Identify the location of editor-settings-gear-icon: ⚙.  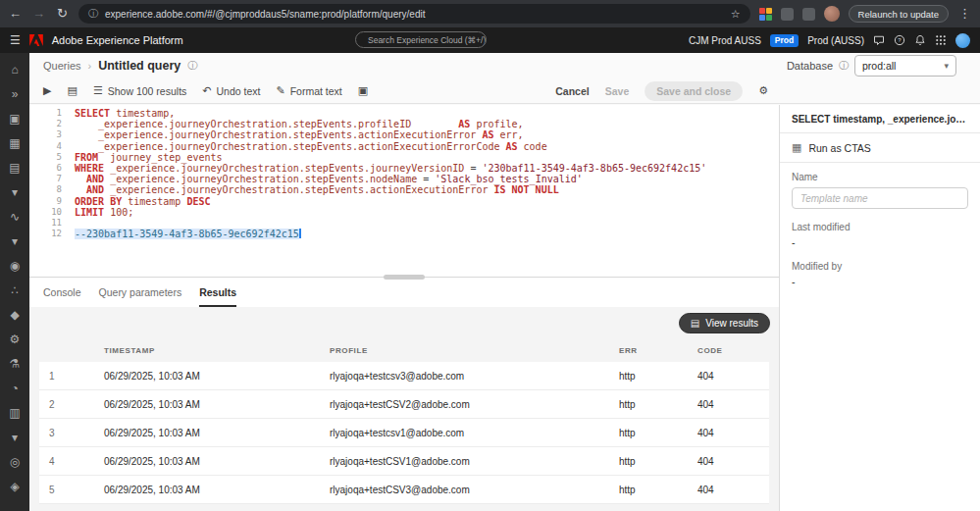
(763, 90).